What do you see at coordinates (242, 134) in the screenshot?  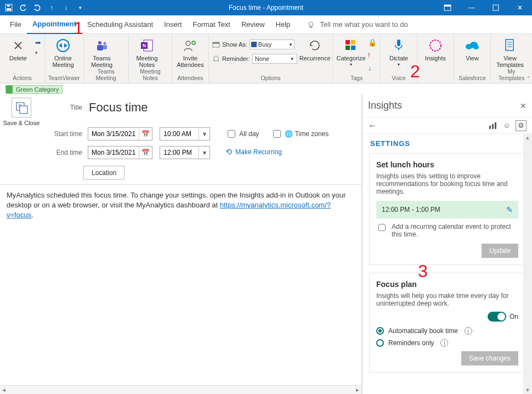 I see `all-day-checkbox: All day` at bounding box center [242, 134].